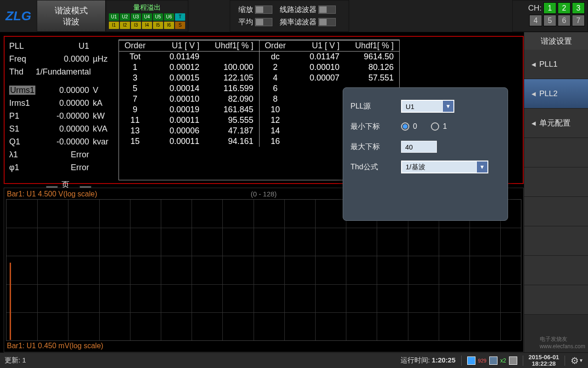 This screenshot has height=368, width=588. Describe the element at coordinates (564, 20) in the screenshot. I see `channel-button: 6` at that location.